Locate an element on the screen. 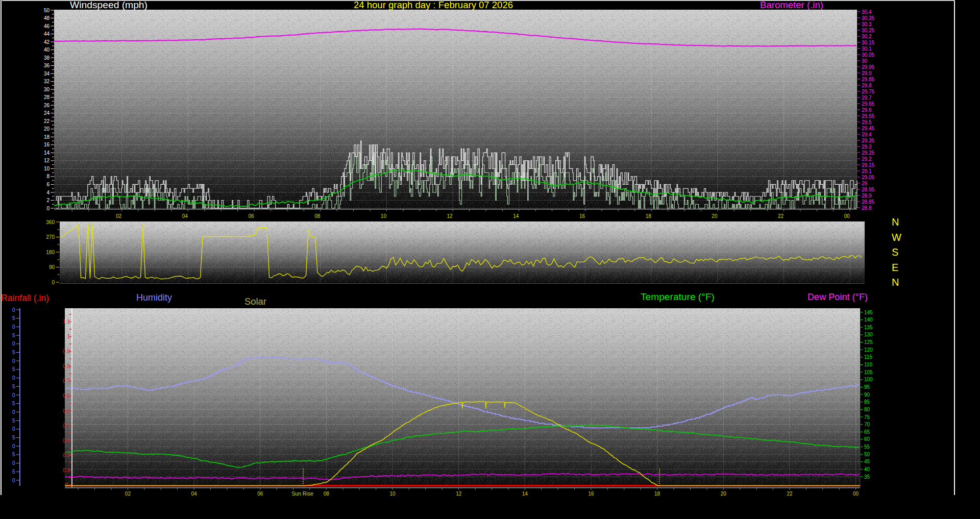 The image size is (980, 519). svg-text: 360 is located at coordinates (50, 223).